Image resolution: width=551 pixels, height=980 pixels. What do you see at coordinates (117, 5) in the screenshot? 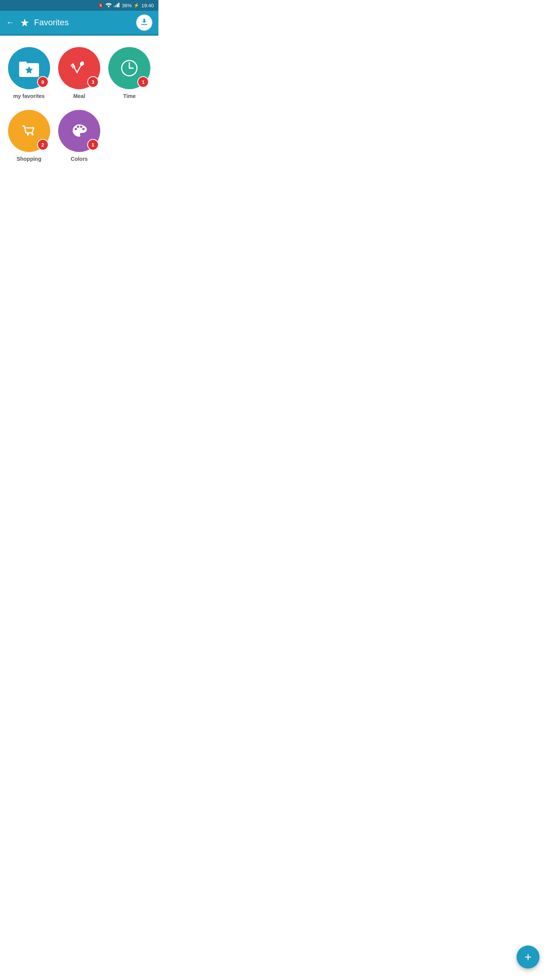
I see `signal-icon` at bounding box center [117, 5].